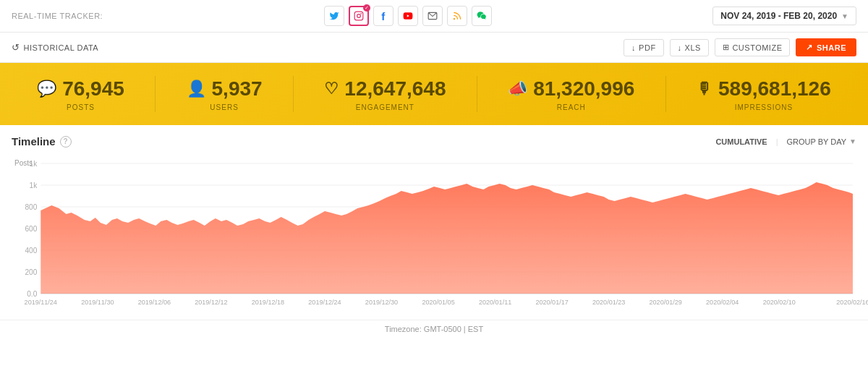 The image size is (868, 384). I want to click on svg-text: 2020/01/23, so click(609, 302).